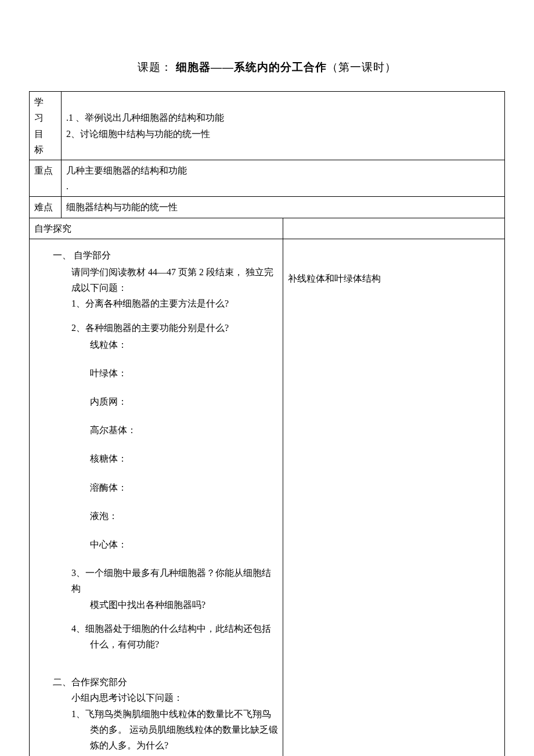 The width and height of the screenshot is (534, 756). What do you see at coordinates (394, 228) in the screenshot?
I see `empty-cell` at bounding box center [394, 228].